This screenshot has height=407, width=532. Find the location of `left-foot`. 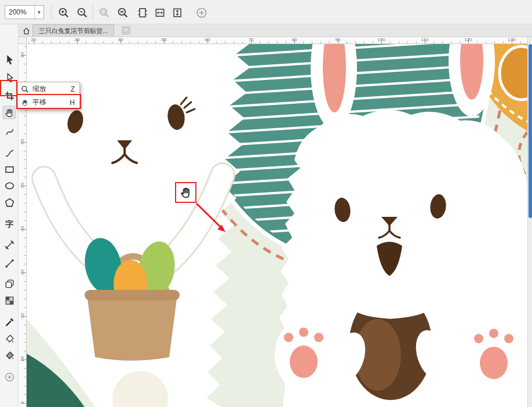

left-foot is located at coordinates (304, 355).